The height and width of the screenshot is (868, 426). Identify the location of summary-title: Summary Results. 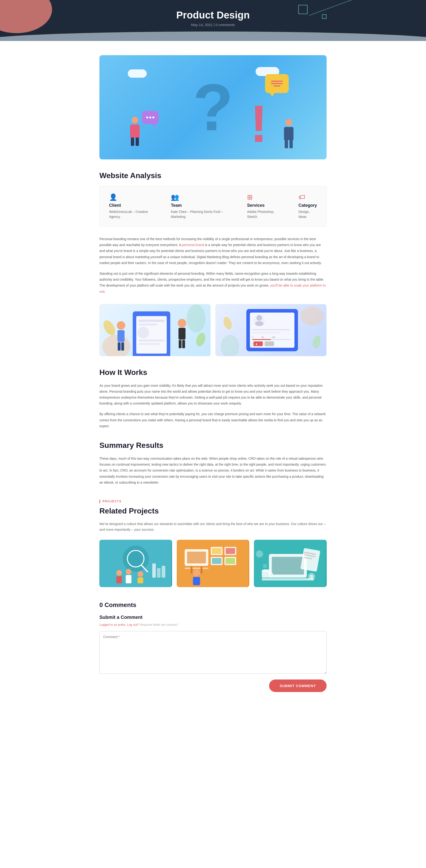
(213, 445).